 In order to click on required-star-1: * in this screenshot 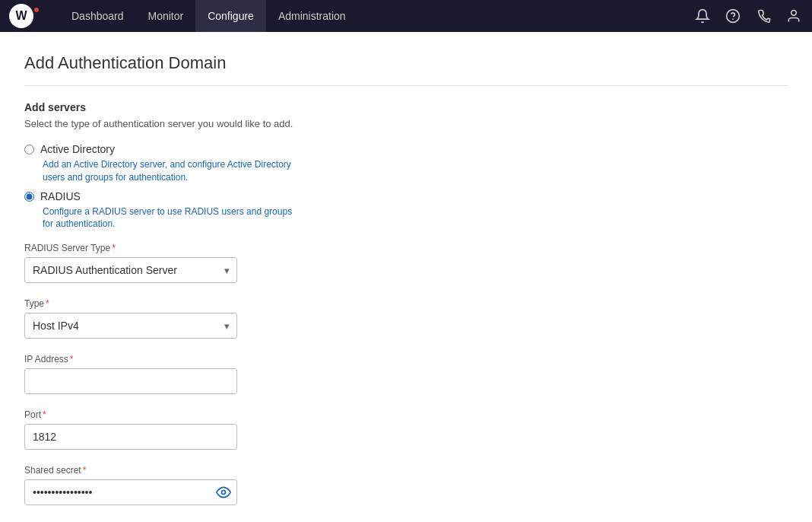, I will do `click(114, 248)`.